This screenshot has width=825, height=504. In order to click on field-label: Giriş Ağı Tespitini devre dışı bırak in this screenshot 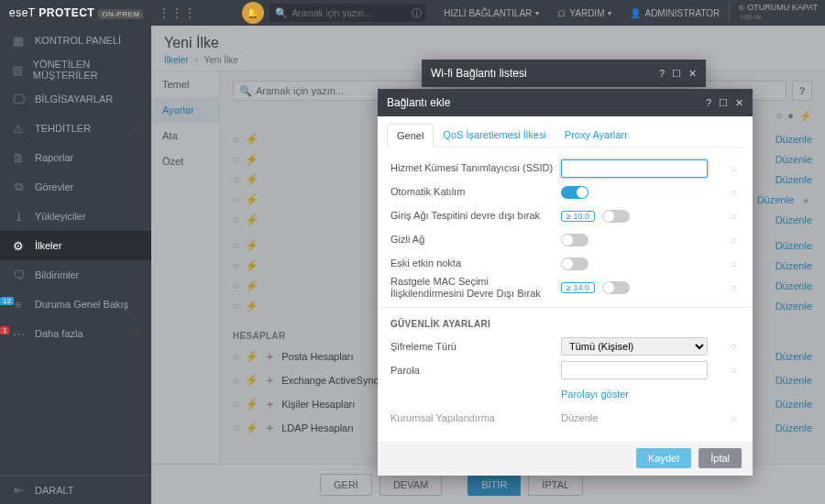, I will do `click(476, 216)`.